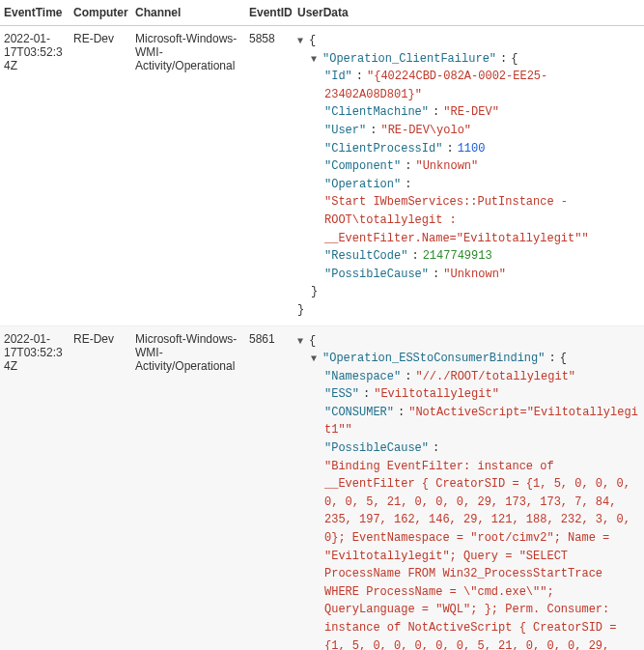 This screenshot has width=644, height=650. I want to click on json-key: Operation_ESStoConsumerBinding, so click(434, 358).